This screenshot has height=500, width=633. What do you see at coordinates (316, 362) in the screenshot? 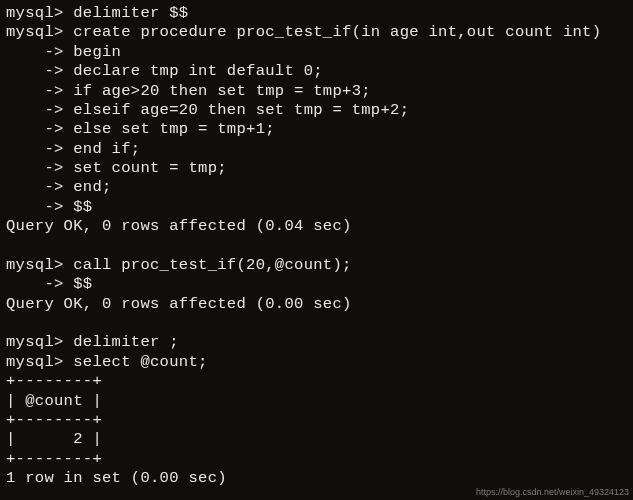
I see `terminal-line: mysql> select @count;` at bounding box center [316, 362].